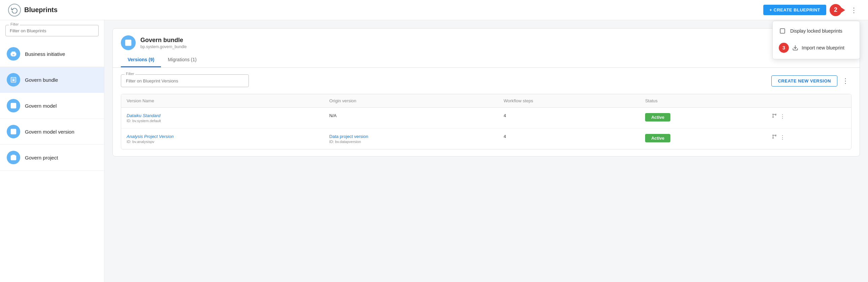 The image size is (868, 282). What do you see at coordinates (411, 118) in the screenshot?
I see `origin-version-cell-1: N/A` at bounding box center [411, 118].